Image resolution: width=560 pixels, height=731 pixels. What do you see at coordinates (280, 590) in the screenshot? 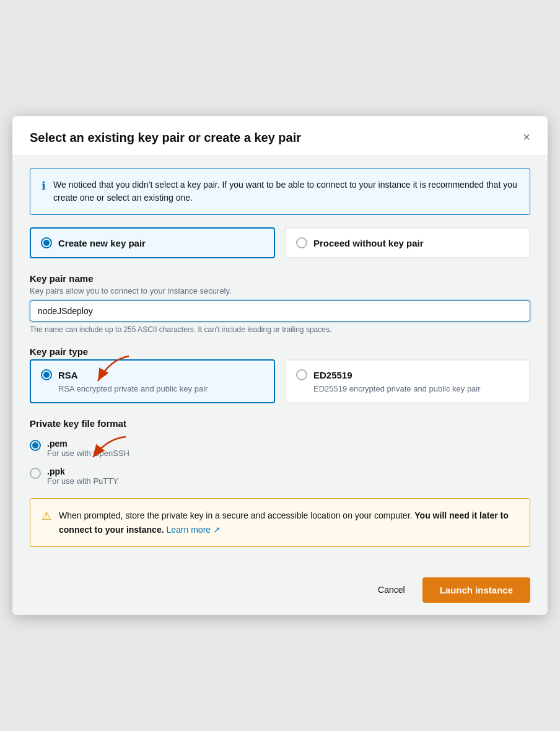
I see `modal-footer: Cancel Launch instance` at bounding box center [280, 590].